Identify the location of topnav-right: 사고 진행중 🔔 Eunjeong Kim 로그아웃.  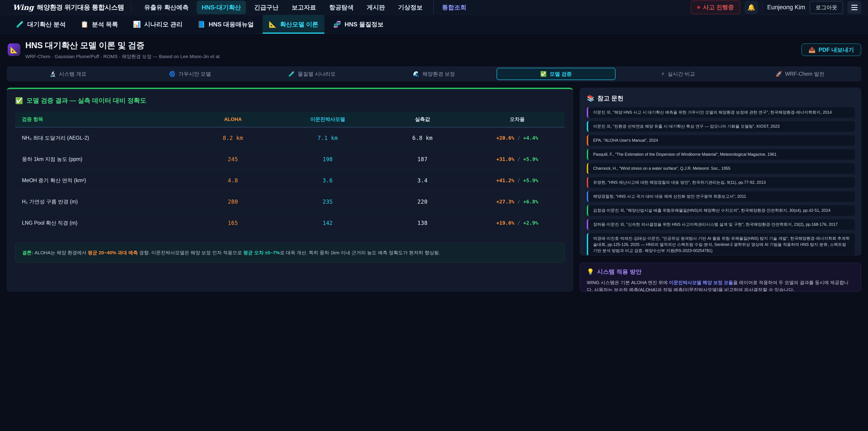
(776, 7).